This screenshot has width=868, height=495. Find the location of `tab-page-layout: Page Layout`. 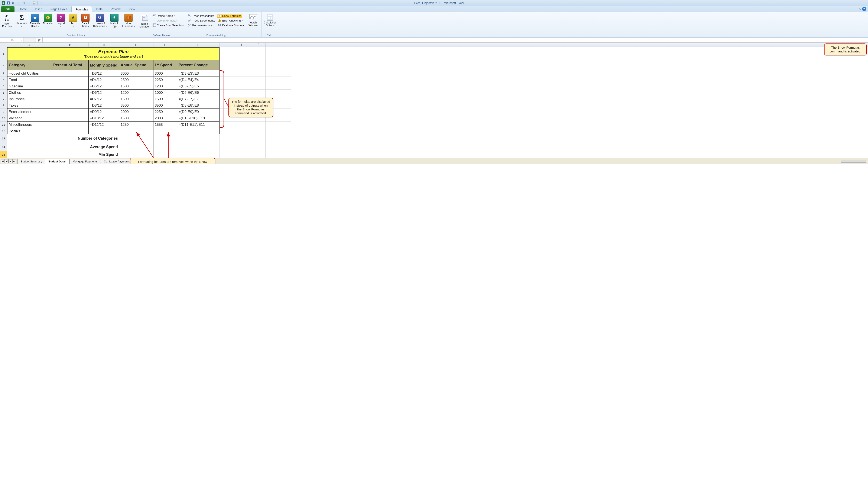

tab-page-layout: Page Layout is located at coordinates (59, 9).